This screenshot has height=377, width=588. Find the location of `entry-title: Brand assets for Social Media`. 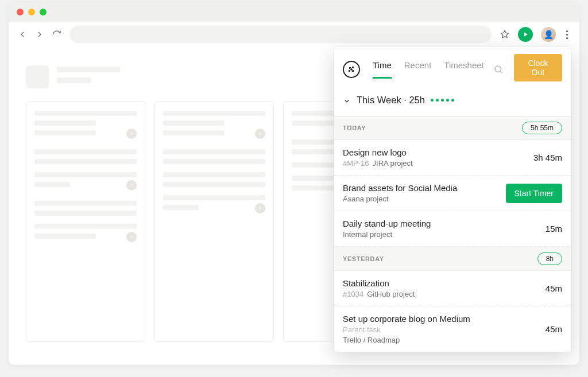

entry-title: Brand assets for Social Media is located at coordinates (400, 188).